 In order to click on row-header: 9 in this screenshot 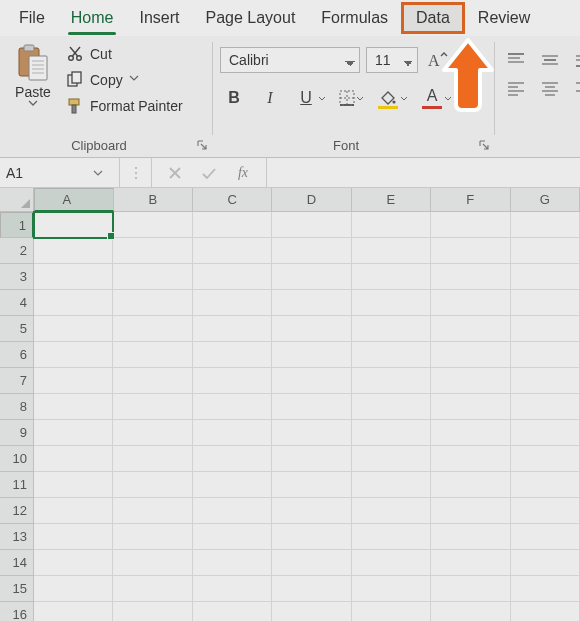, I will do `click(17, 433)`.